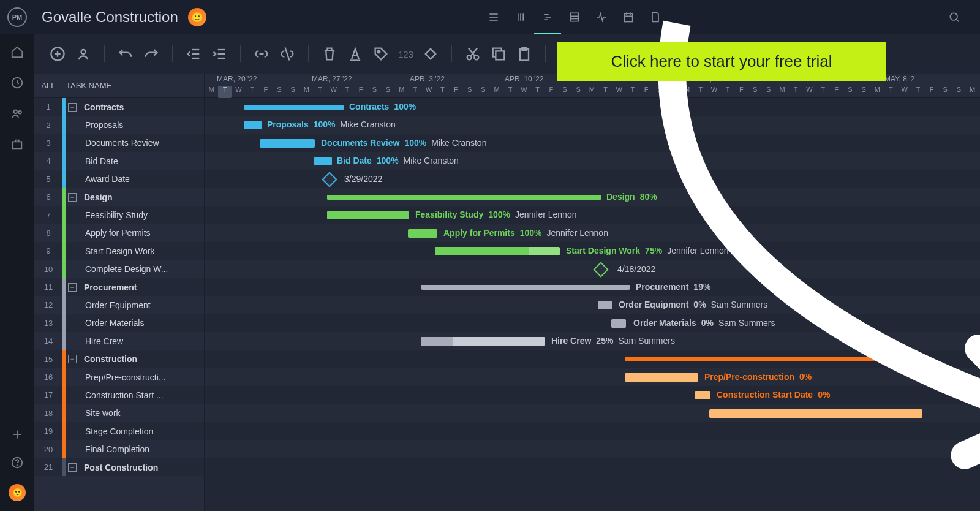  I want to click on unlink-button, so click(287, 54).